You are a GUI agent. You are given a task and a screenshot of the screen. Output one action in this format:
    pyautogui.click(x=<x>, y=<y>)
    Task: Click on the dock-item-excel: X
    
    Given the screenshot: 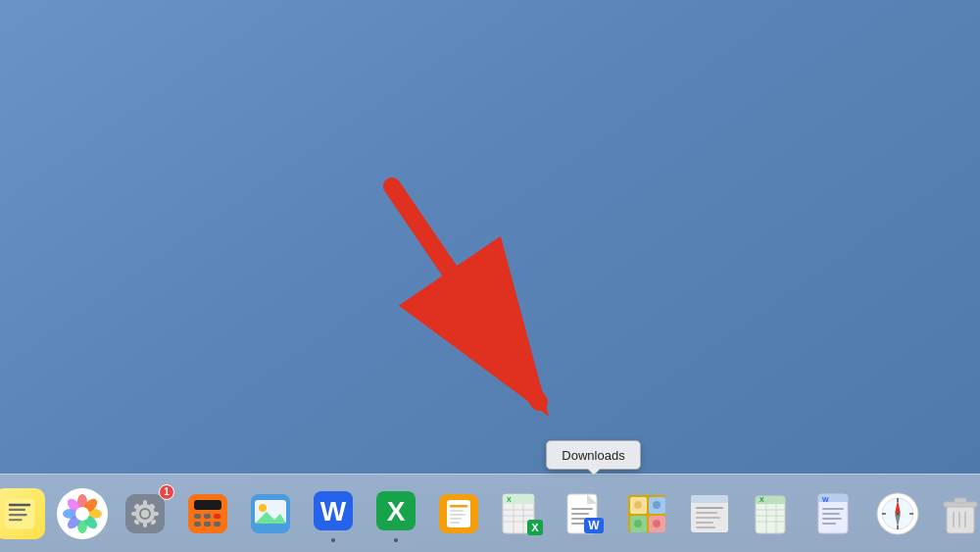 What is the action you would take?
    pyautogui.click(x=396, y=514)
    